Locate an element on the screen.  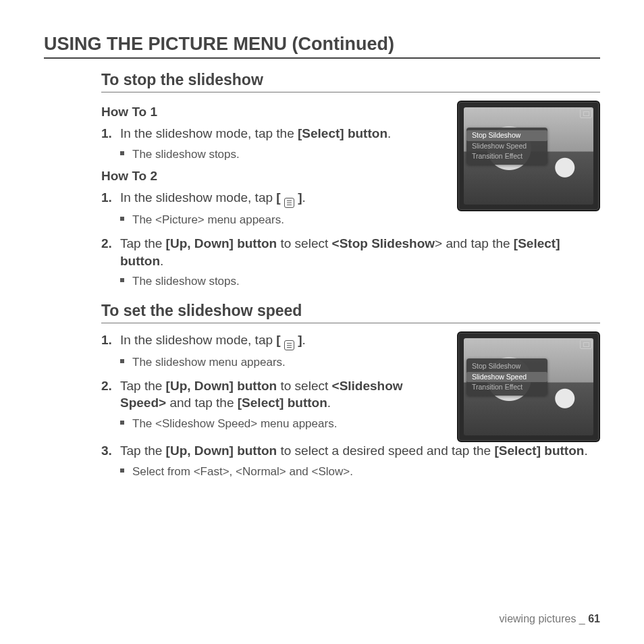
howto-1-label: How To 1 is located at coordinates (273, 112).